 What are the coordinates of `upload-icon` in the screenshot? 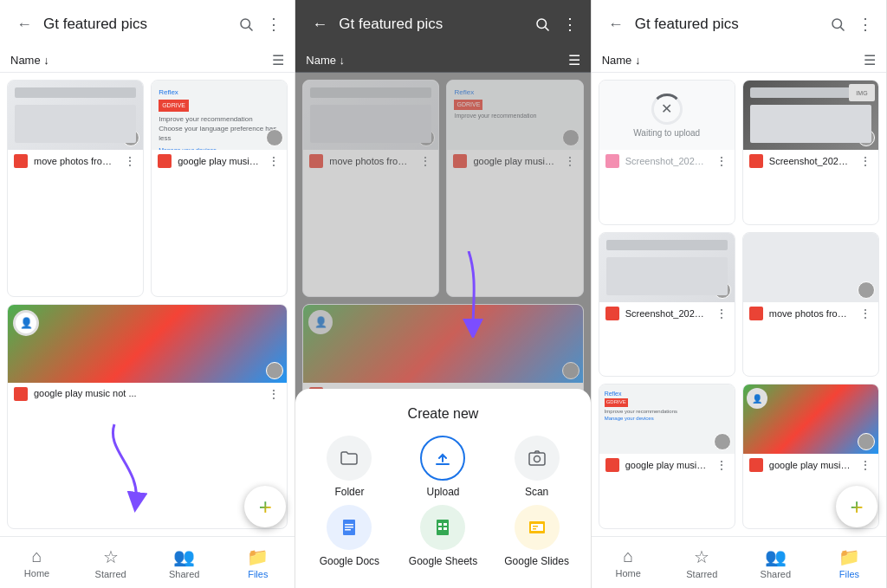 It's located at (443, 458).